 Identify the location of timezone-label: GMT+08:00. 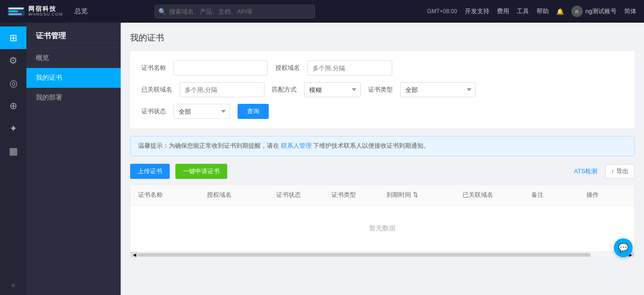
(442, 11).